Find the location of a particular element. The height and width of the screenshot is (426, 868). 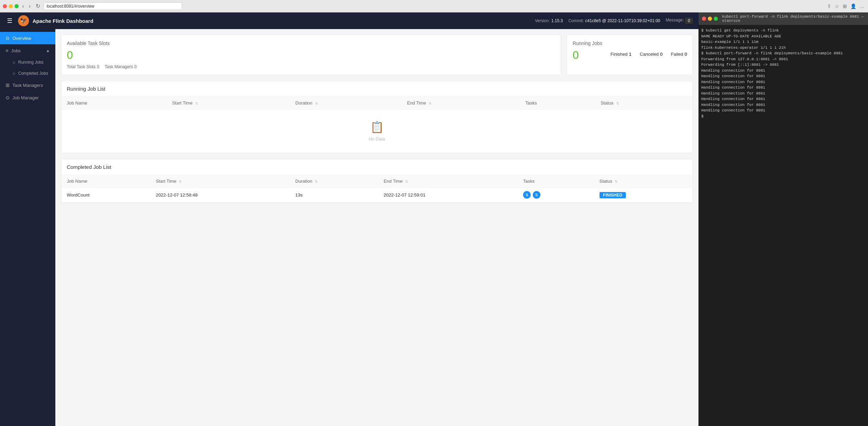

job-manager-label: Job Manager is located at coordinates (26, 98).